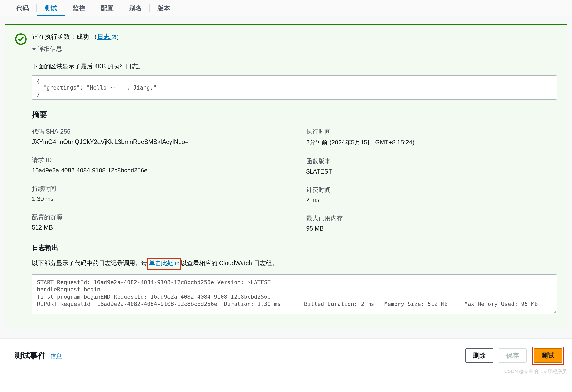 This screenshot has height=392, width=572. What do you see at coordinates (30, 356) in the screenshot?
I see `footer-title: 测试事件` at bounding box center [30, 356].